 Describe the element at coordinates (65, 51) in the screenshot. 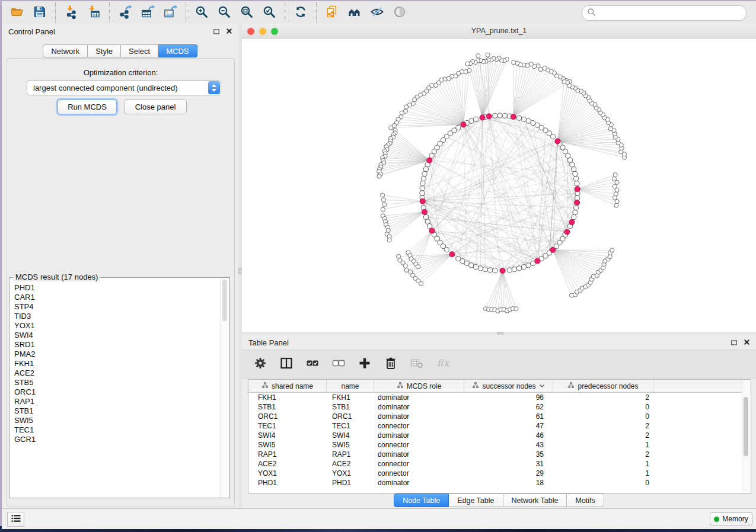

I see `tab-network: Network` at that location.